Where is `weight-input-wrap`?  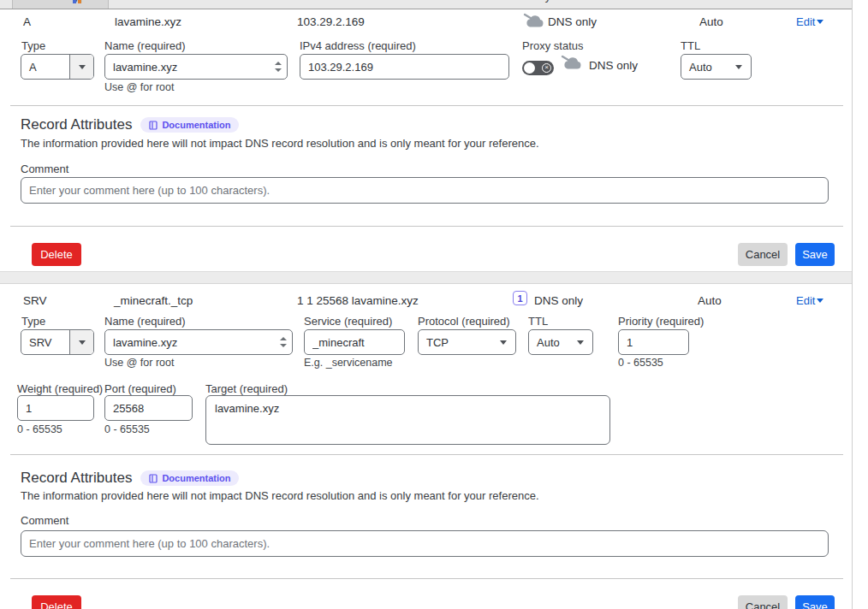 weight-input-wrap is located at coordinates (56, 408).